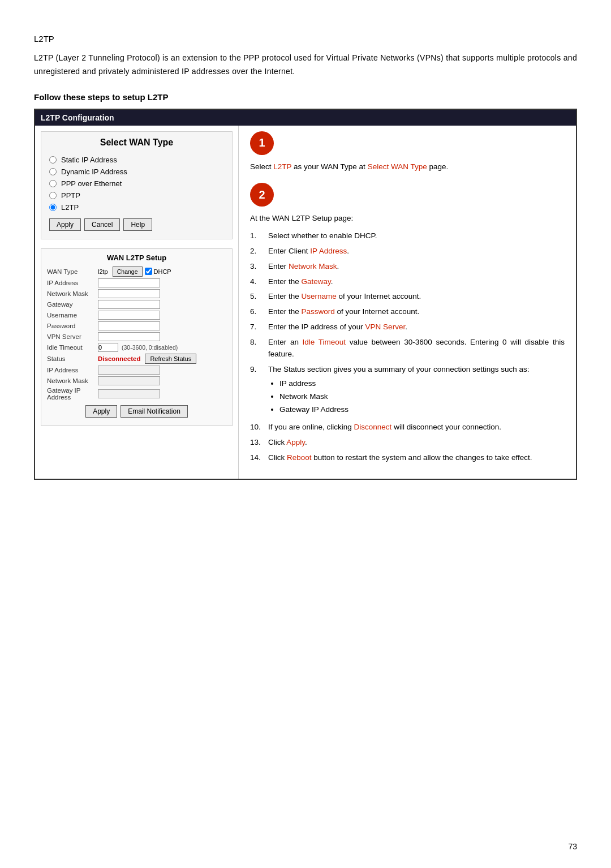 This screenshot has height=868, width=611. Describe the element at coordinates (137, 347) in the screenshot. I see `idle-timeout-row: Idle Timeout (30-3600, 0:disabled)` at that location.